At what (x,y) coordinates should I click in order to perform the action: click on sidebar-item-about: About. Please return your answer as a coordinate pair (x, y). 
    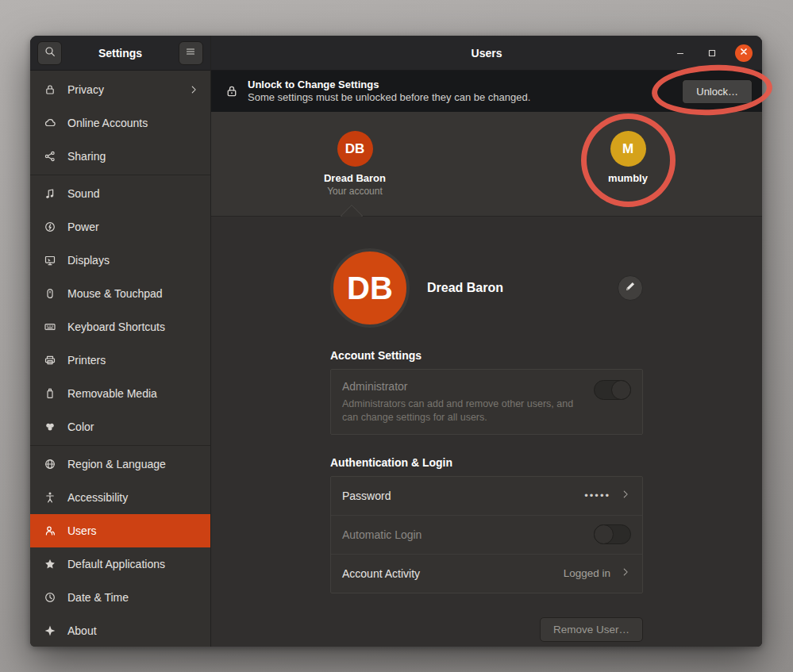
    Looking at the image, I should click on (121, 630).